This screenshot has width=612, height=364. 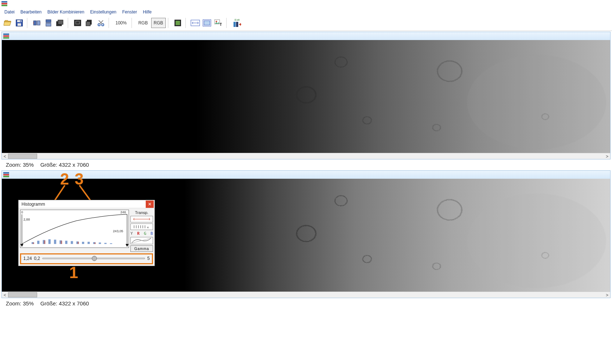 What do you see at coordinates (149, 258) in the screenshot?
I see `gamma-slider-max: 5` at bounding box center [149, 258].